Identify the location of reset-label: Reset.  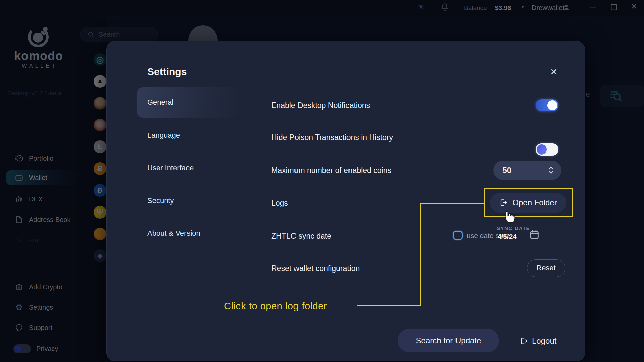
(546, 268).